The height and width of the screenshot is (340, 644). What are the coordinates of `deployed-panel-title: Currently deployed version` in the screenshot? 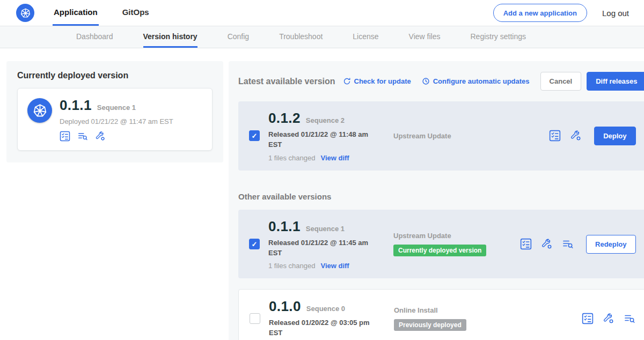 It's located at (115, 76).